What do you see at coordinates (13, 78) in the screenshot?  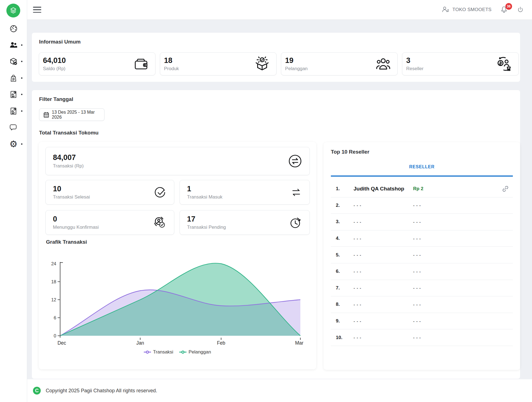 I see `sidebar-item-orders` at bounding box center [13, 78].